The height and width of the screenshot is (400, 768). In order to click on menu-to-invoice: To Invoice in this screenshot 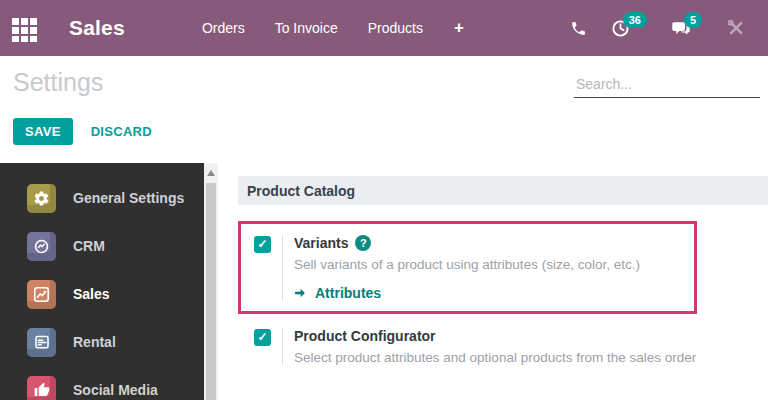, I will do `click(306, 28)`.